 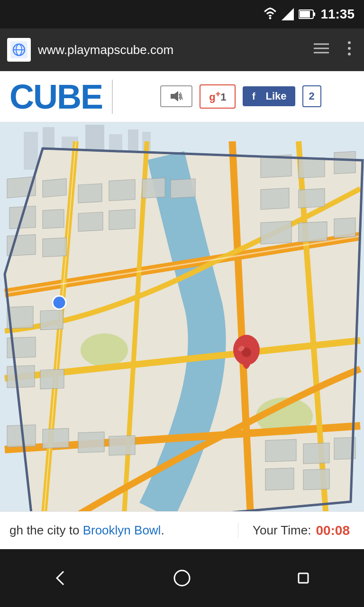 I want to click on timer-label: Your Time:, so click(x=282, y=530).